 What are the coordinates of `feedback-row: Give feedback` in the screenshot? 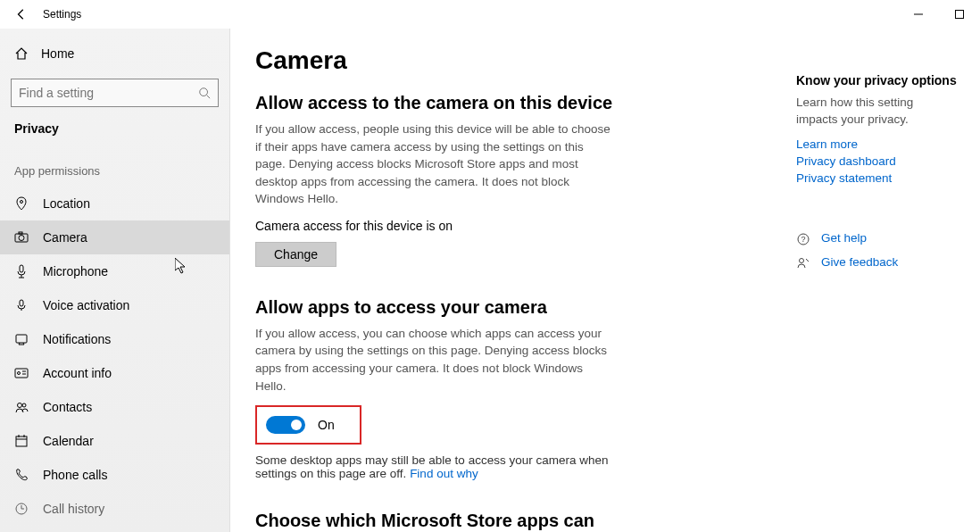 It's located at (876, 264).